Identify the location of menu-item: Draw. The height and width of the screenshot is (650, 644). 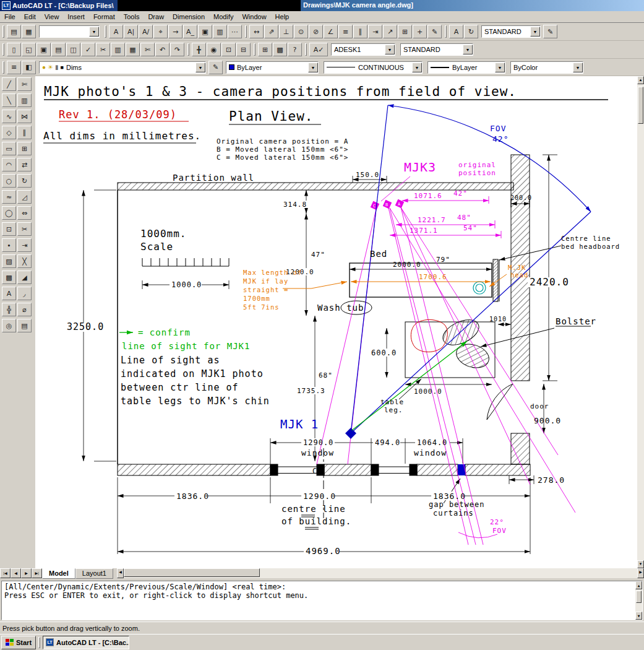
(156, 17).